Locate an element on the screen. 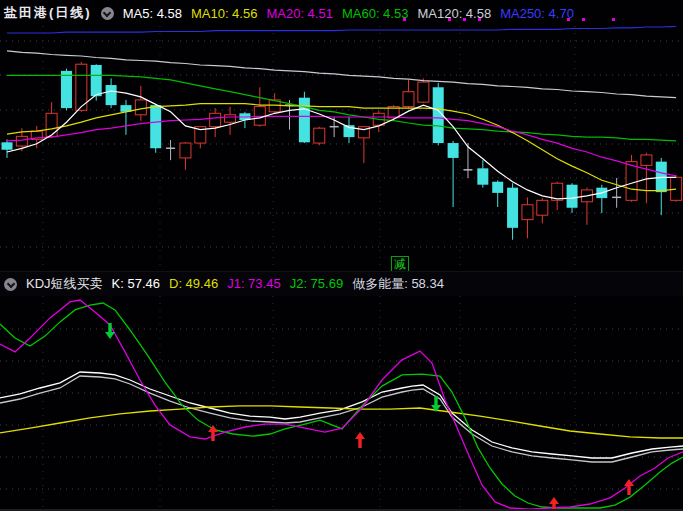 The image size is (683, 511). kdj-line-d is located at coordinates (342, 422).